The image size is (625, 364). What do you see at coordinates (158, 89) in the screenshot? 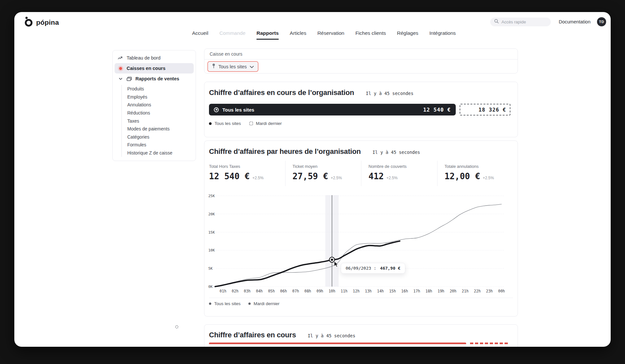
I see `sidebar-item-produits: Produits` at bounding box center [158, 89].